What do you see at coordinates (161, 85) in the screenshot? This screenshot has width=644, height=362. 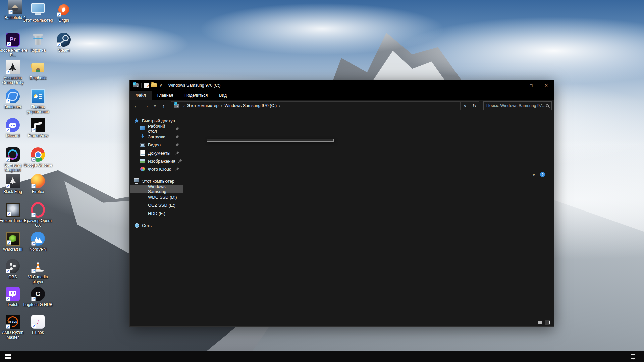 I see `qat-customize-chevron-icon: ∨` at bounding box center [161, 85].